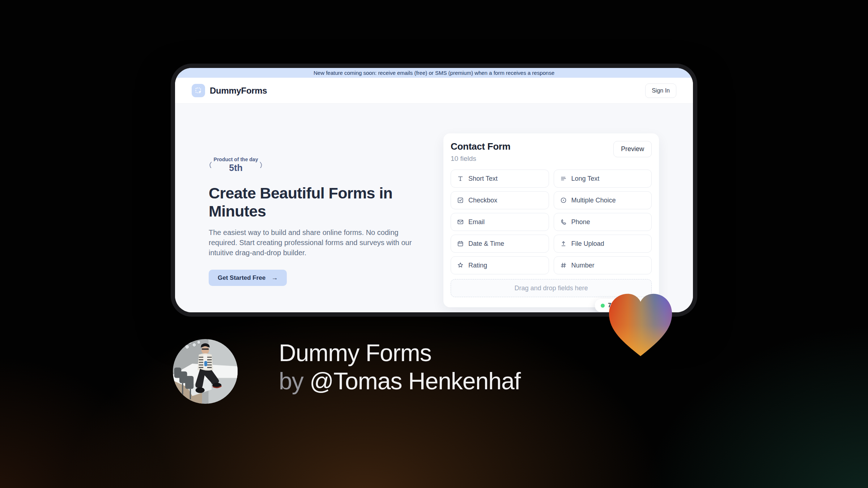 Image resolution: width=868 pixels, height=488 pixels. What do you see at coordinates (460, 265) in the screenshot?
I see `star-icon` at bounding box center [460, 265].